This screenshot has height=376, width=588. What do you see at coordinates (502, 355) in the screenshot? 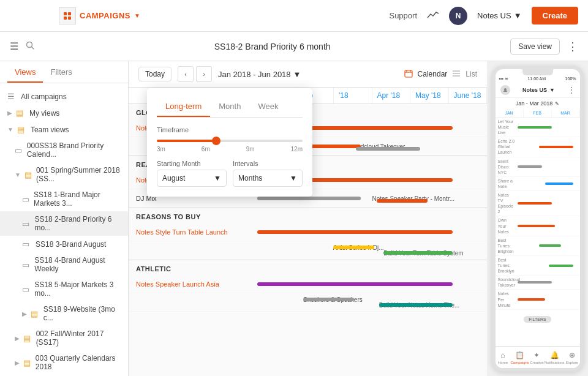
I see `home-icon: ⌂` at bounding box center [502, 355].